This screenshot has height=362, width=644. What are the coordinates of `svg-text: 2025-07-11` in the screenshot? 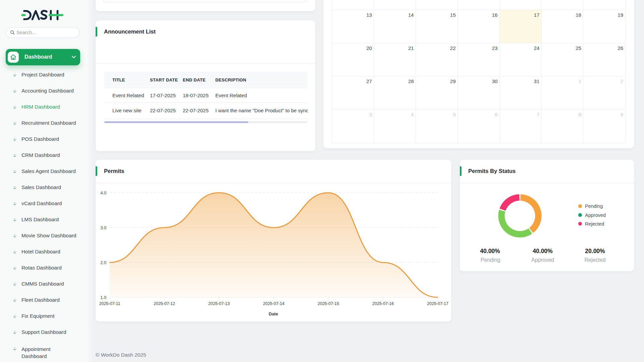 It's located at (109, 304).